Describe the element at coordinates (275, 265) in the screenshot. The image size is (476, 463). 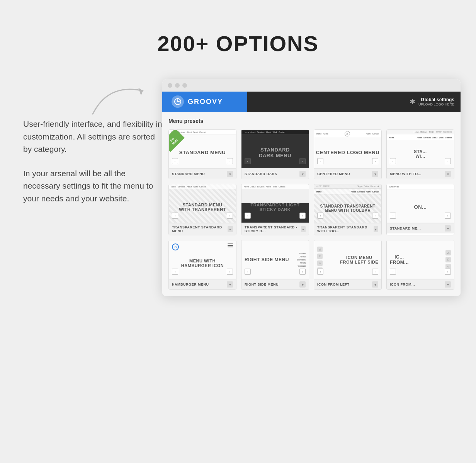
I see `preset-card-rightside: RIGHT SIDE MENU Home About Services Work…` at that location.